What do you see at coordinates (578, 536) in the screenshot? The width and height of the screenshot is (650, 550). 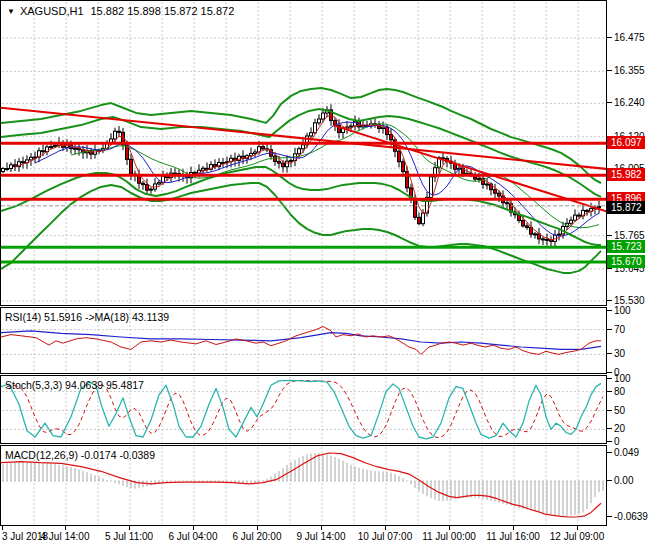 I see `time-label: 12 Jul 09:00` at bounding box center [578, 536].